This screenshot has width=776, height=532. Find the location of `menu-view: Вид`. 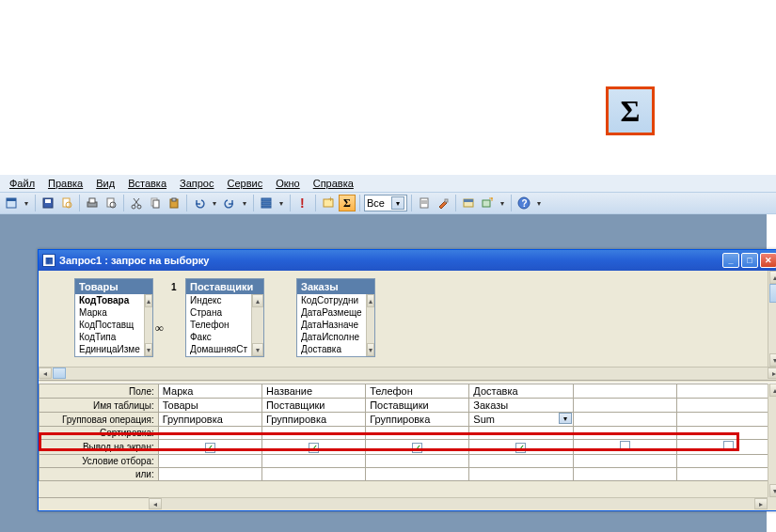

menu-view: Вид is located at coordinates (105, 183).